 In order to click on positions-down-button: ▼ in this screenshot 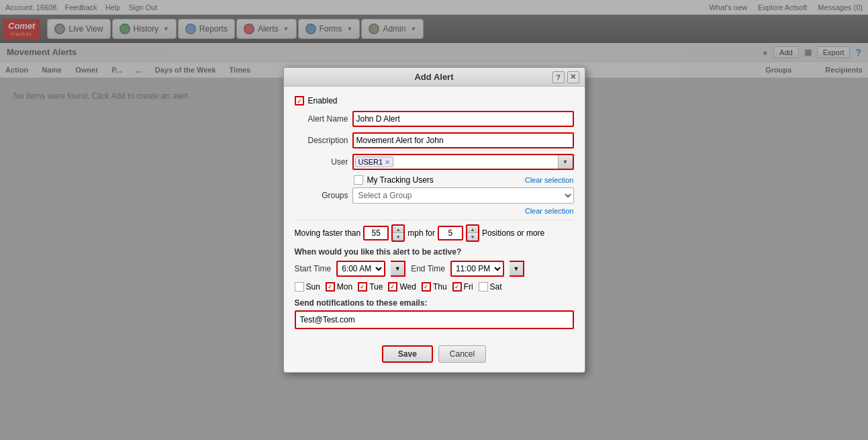, I will do `click(473, 236)`.